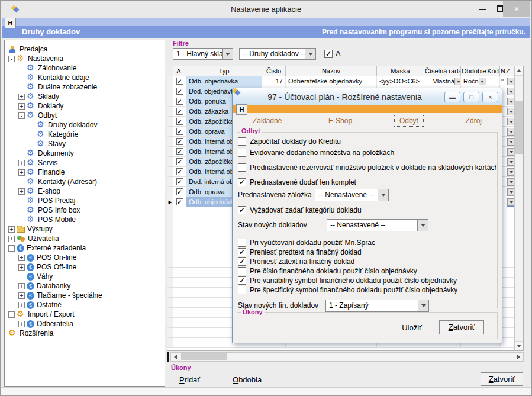 The width and height of the screenshot is (532, 396). What do you see at coordinates (443, 71) in the screenshot?
I see `column-header--seln-rada-s: Číselná rada s` at bounding box center [443, 71].